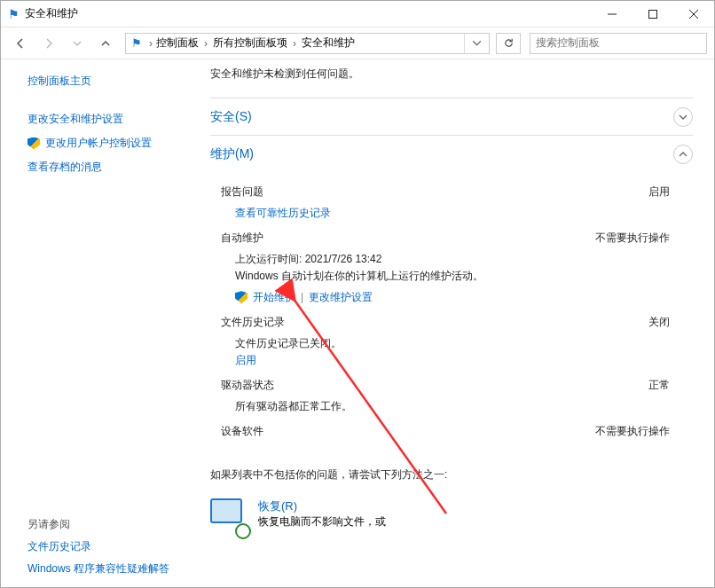 The image size is (715, 588). I want to click on file-history-sub: 文件历史记录已关闭。, so click(464, 344).